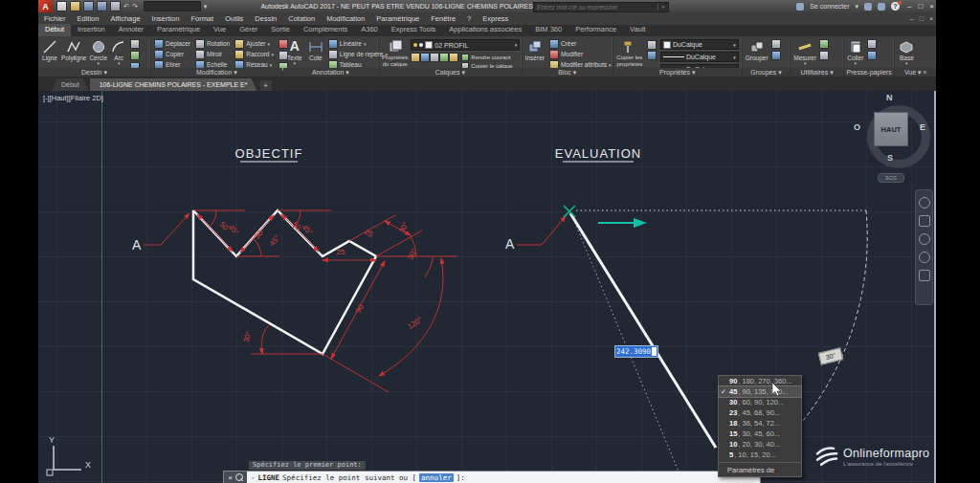 This screenshot has height=483, width=980. Describe the element at coordinates (857, 7) in the screenshot. I see `sign-in-chevron-icon: ▾` at that location.